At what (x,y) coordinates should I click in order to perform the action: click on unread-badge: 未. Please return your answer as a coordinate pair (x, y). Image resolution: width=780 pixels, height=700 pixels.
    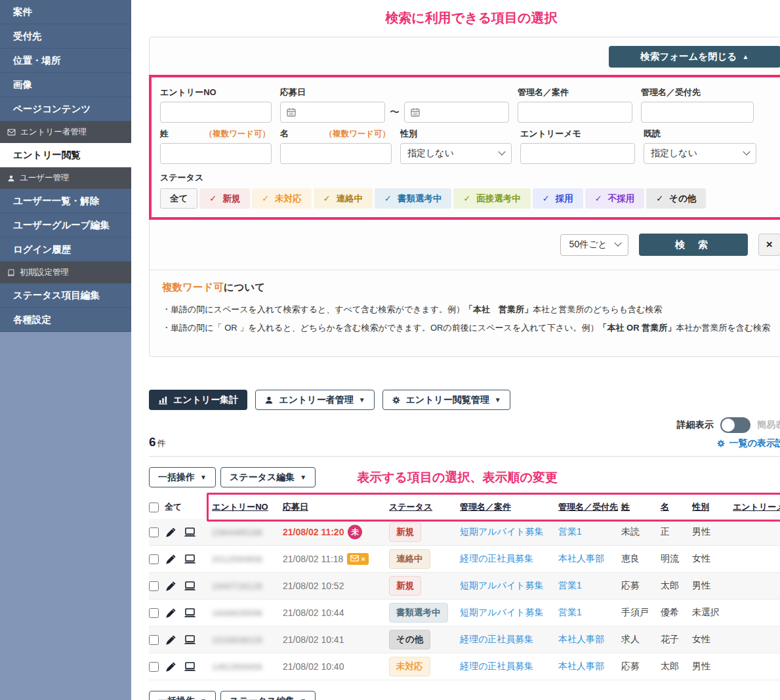
    Looking at the image, I should click on (355, 532).